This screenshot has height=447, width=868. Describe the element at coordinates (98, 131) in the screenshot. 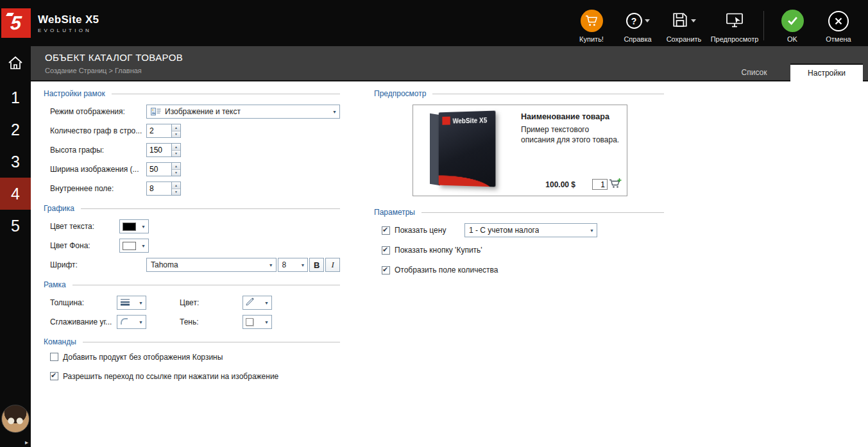

I see `columns-label: Количество граф в стро...` at that location.